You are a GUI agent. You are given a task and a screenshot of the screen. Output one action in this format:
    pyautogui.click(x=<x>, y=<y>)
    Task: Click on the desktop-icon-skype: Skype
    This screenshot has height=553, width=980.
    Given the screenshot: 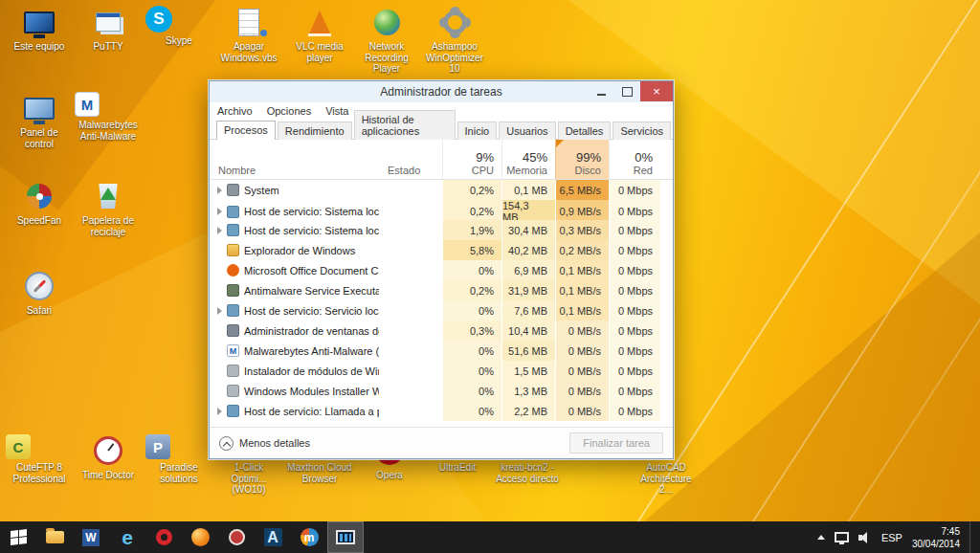 What is the action you would take?
    pyautogui.click(x=179, y=27)
    